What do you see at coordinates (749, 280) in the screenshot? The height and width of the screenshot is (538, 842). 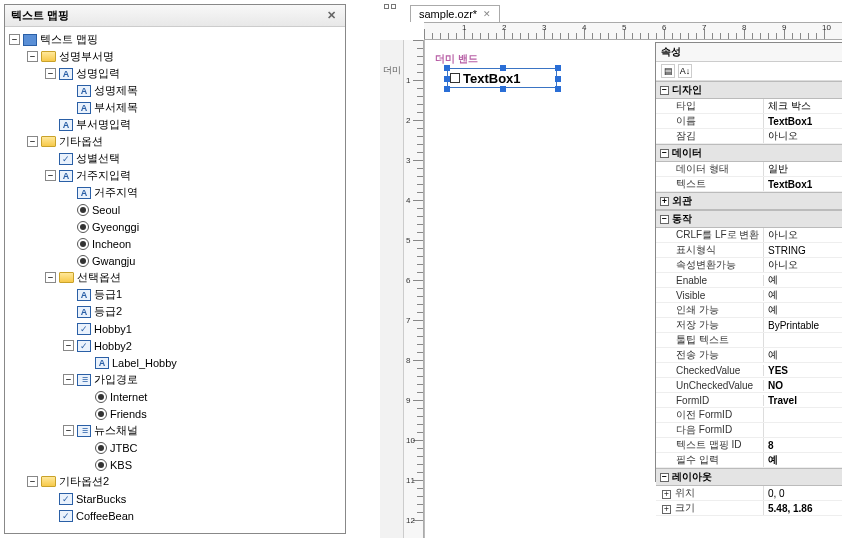 I see `prop-row: Enable예` at bounding box center [749, 280].